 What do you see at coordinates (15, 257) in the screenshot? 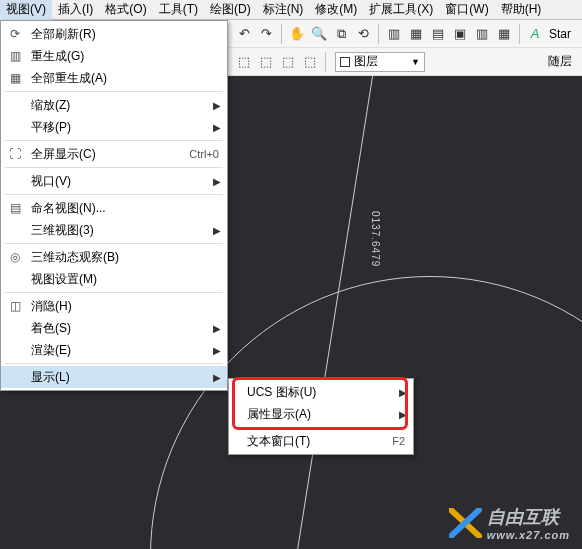
I see `orbit-icon: ◎` at bounding box center [15, 257].